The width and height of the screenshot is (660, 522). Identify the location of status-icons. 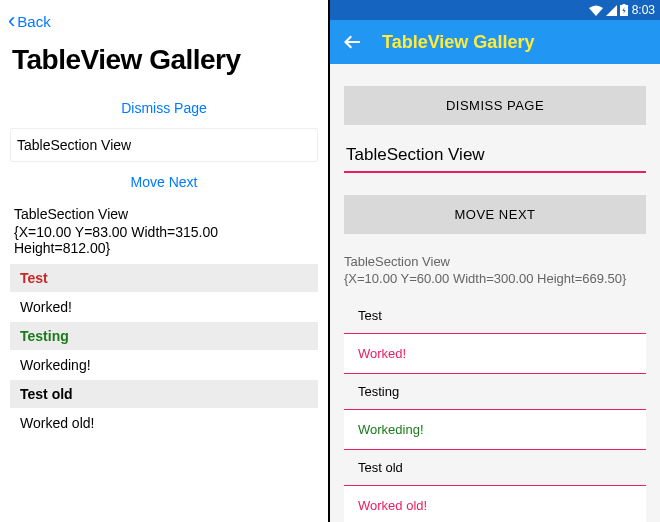
(608, 10).